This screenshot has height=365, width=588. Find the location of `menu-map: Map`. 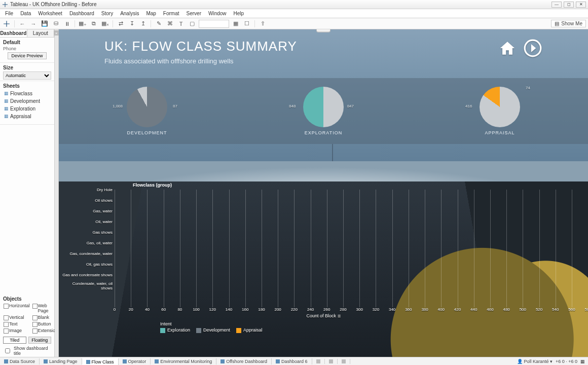

menu-map: Map is located at coordinates (151, 13).